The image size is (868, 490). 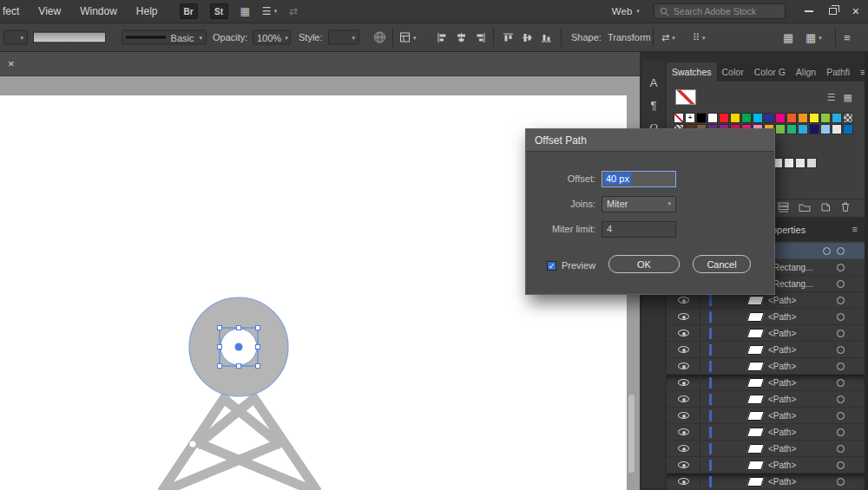 What do you see at coordinates (847, 38) in the screenshot?
I see `control-bar-menu-icon: ≡` at bounding box center [847, 38].